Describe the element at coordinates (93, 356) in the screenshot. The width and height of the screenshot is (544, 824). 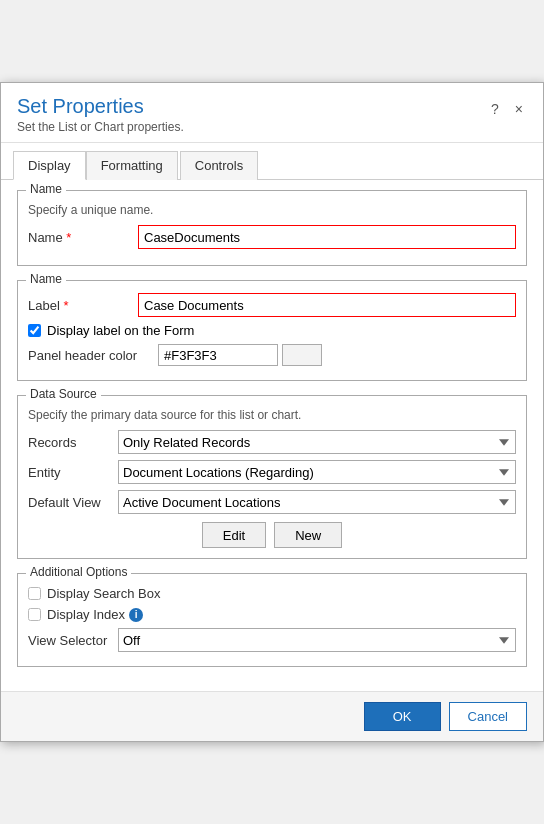
I see `panel-header-color-label: Panel header color` at that location.